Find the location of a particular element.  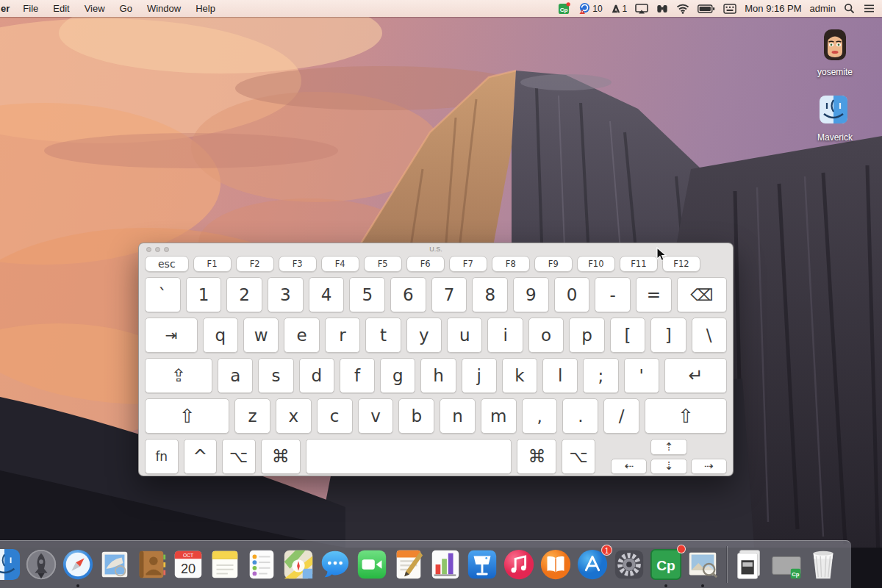

key-e: e is located at coordinates (301, 335).